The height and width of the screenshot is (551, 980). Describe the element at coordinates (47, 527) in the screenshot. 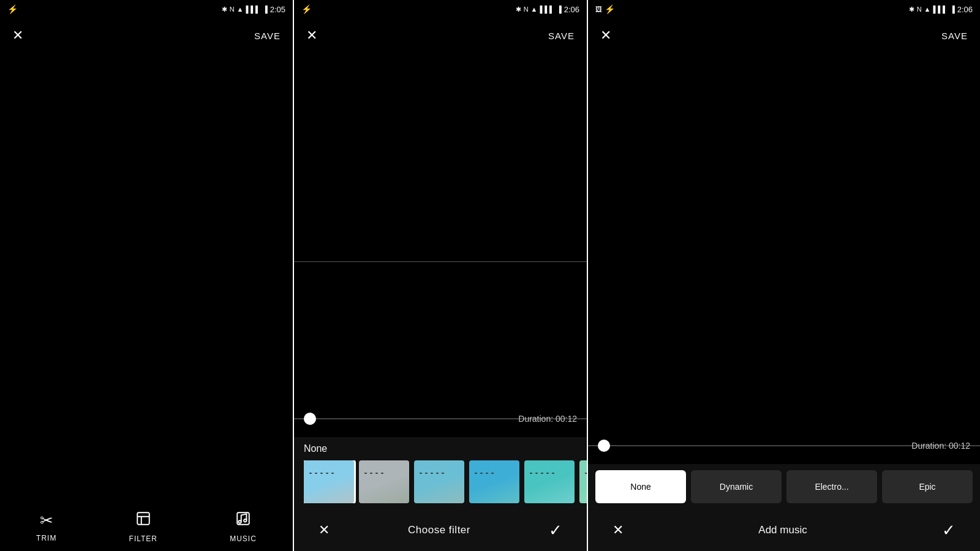

I see `trim-button: ✂ TRIM` at that location.